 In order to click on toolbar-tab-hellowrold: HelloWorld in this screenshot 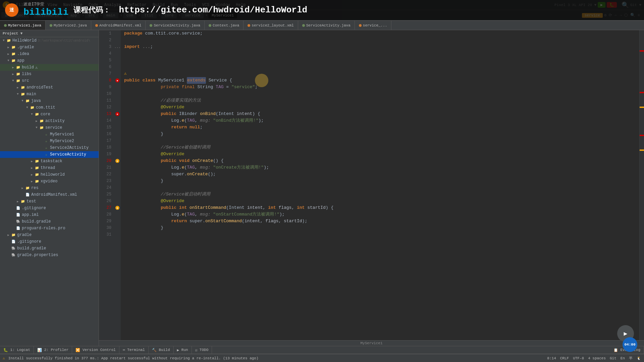, I will do `click(48, 15)`.